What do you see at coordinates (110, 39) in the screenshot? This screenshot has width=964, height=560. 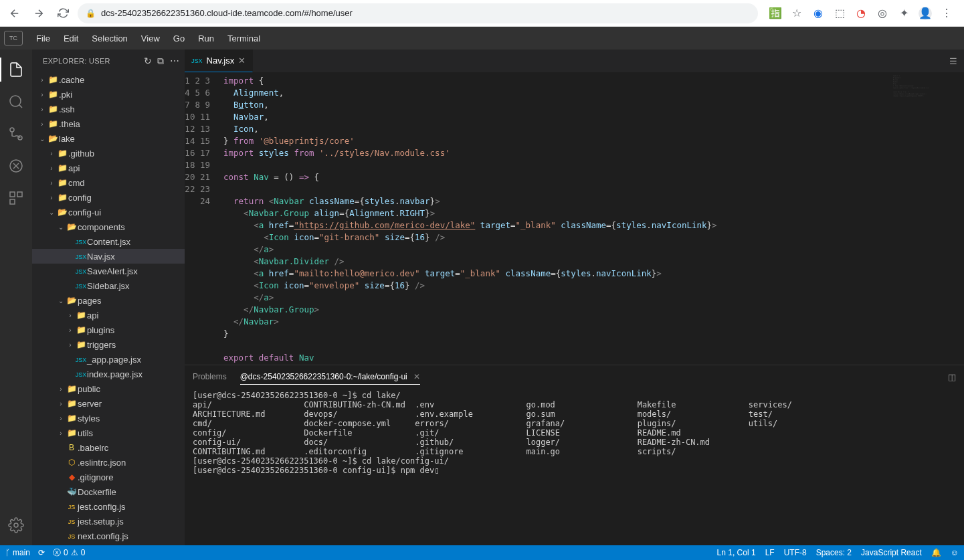 I see `menu-selection: Selection` at bounding box center [110, 39].